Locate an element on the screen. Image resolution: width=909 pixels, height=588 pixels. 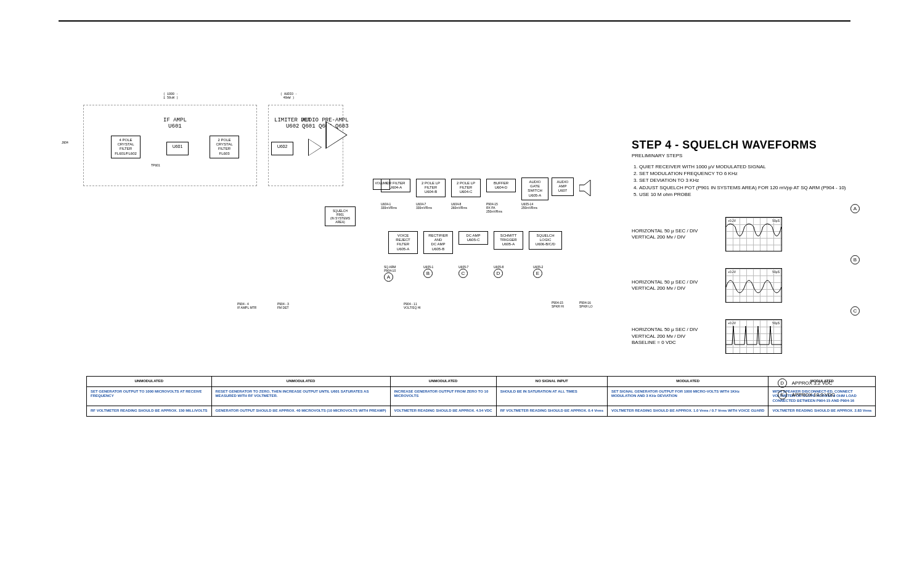
speaker-icon is located at coordinates (589, 188).